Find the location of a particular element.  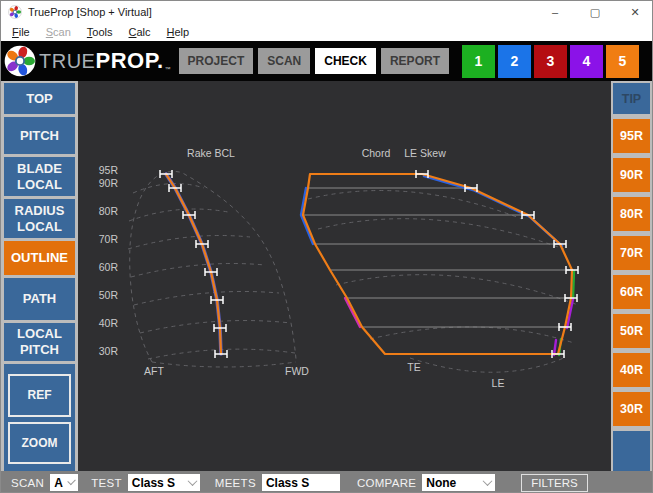

svg-text: 70R is located at coordinates (109, 239).